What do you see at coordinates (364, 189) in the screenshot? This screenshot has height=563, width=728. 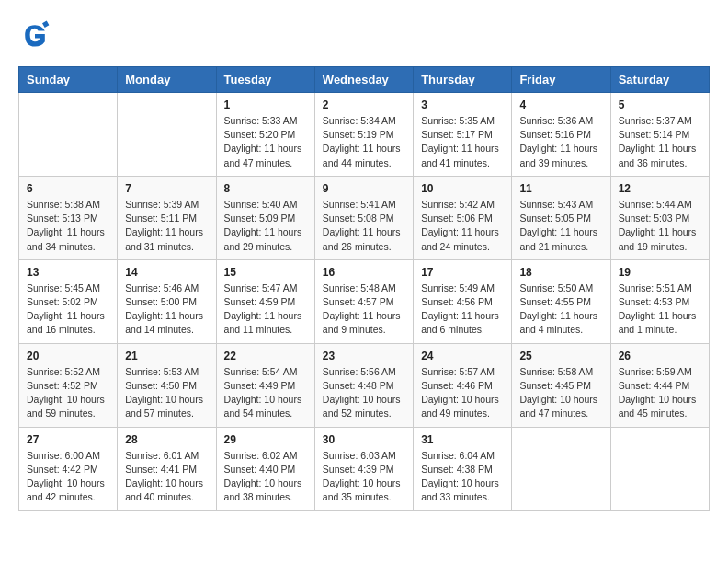 I see `day-number: 9` at bounding box center [364, 189].